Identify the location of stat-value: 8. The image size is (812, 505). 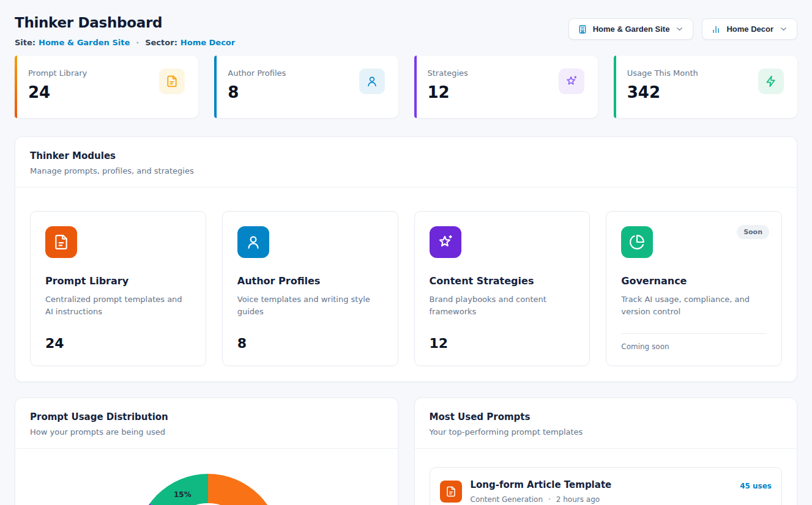
(257, 92).